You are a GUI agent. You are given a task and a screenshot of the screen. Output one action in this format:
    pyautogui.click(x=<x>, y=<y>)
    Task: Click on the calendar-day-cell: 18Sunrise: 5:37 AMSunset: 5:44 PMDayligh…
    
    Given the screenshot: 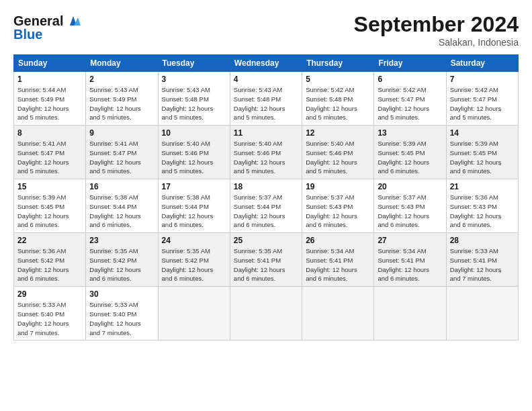 What is the action you would take?
    pyautogui.click(x=266, y=206)
    